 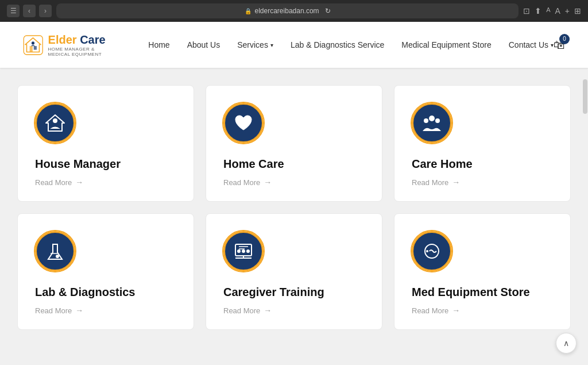 What do you see at coordinates (248, 11) in the screenshot?
I see `lock-icon: 🔒` at bounding box center [248, 11].